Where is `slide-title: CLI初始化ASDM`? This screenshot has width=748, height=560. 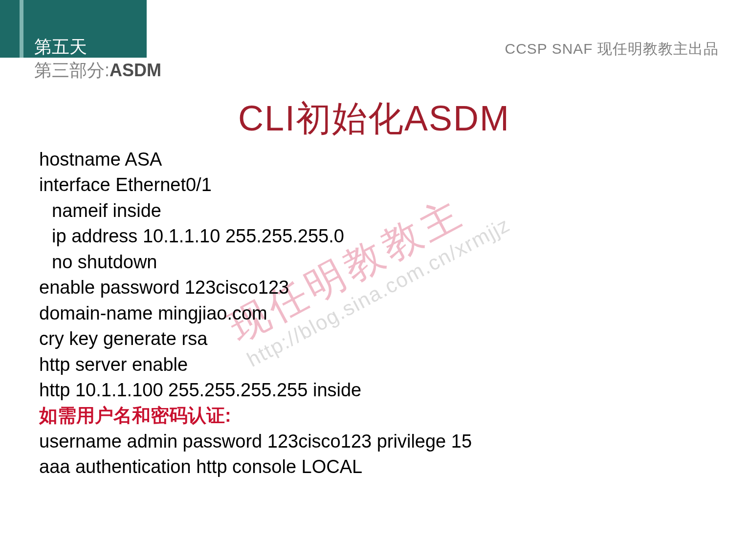
slide-title: CLI初始化ASDM is located at coordinates (374, 119).